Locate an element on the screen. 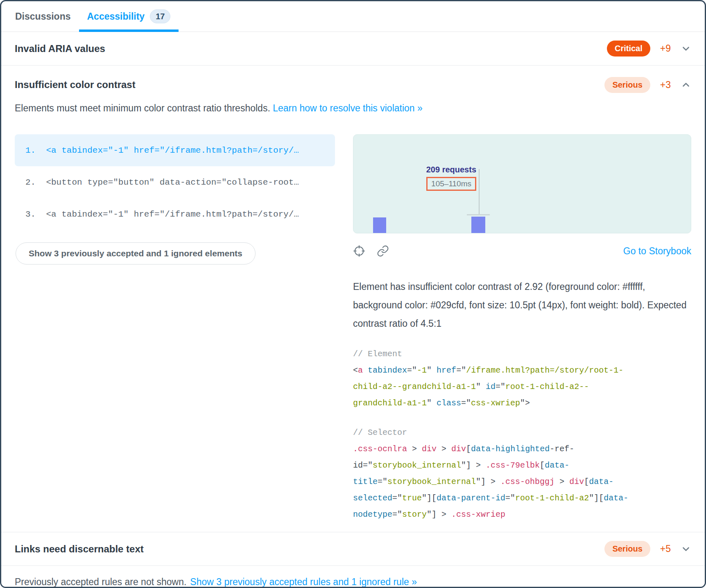 Image resolution: width=706 pixels, height=588 pixels. code-line: title="storybook_internal"] > .css-ohbgg… is located at coordinates (522, 482).